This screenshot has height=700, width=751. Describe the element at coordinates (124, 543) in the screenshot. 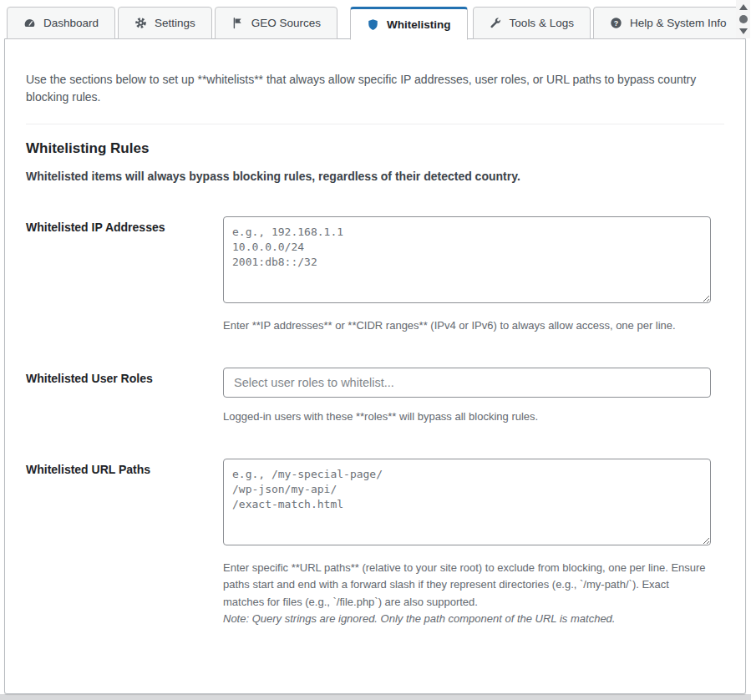

I see `url-paths-label: Whitelisted URL Paths` at that location.